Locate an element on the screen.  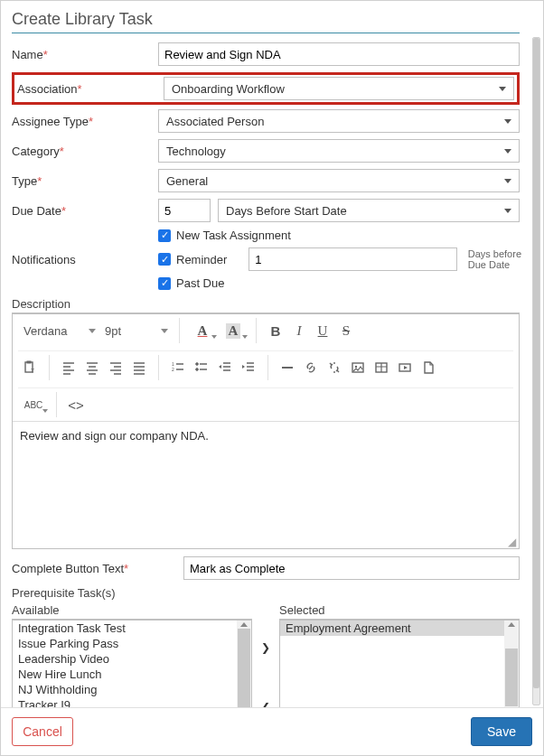
available-scrollbar is located at coordinates (244, 664).